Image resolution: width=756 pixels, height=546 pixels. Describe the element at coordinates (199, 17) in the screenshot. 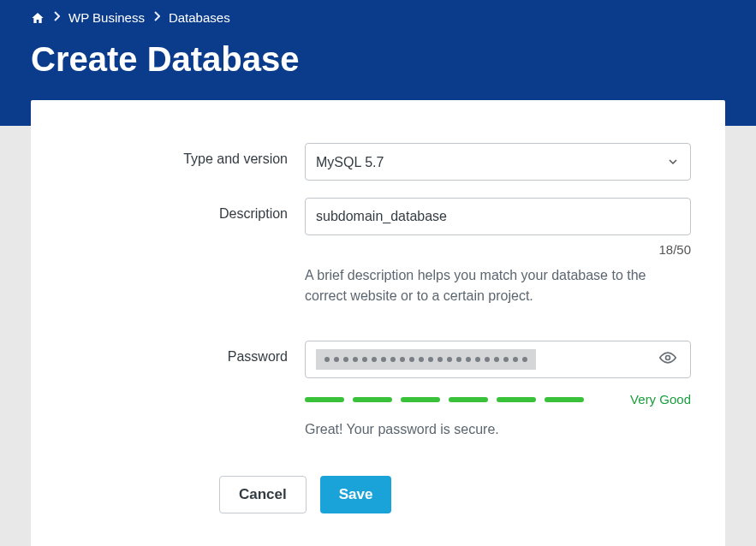

I see `breadcrumb-item-databases: Databases` at that location.